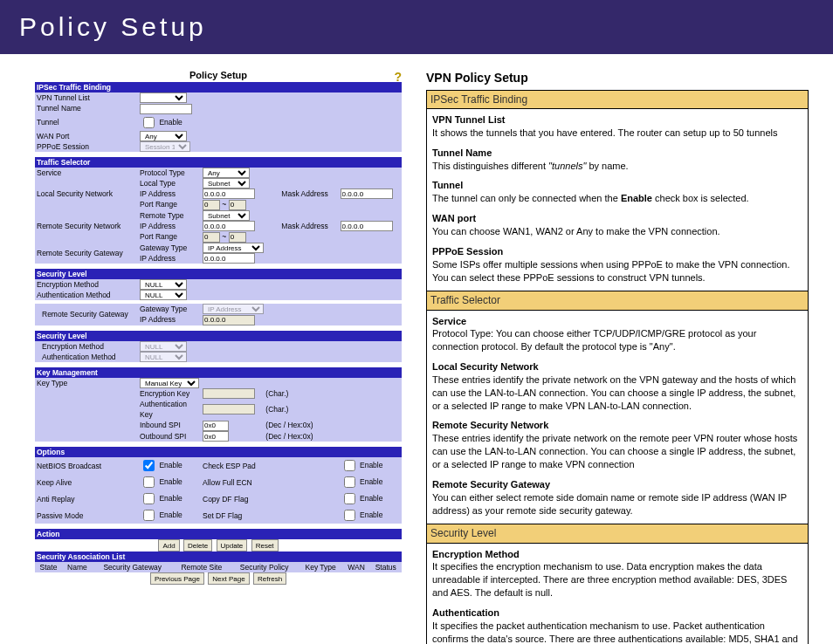  Describe the element at coordinates (148, 466) in the screenshot. I see `netbios-checkbox` at that location.